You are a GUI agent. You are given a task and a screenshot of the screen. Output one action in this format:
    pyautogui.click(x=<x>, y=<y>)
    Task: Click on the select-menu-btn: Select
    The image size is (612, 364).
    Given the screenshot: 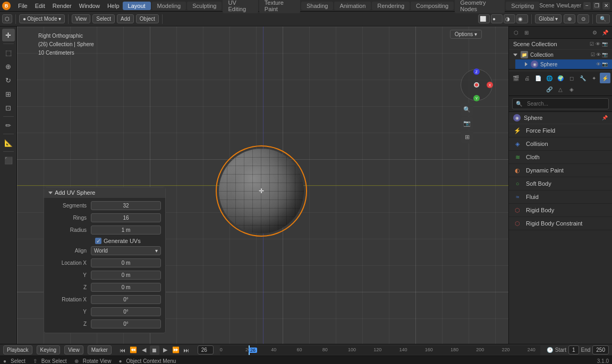 What is the action you would take?
    pyautogui.click(x=104, y=19)
    